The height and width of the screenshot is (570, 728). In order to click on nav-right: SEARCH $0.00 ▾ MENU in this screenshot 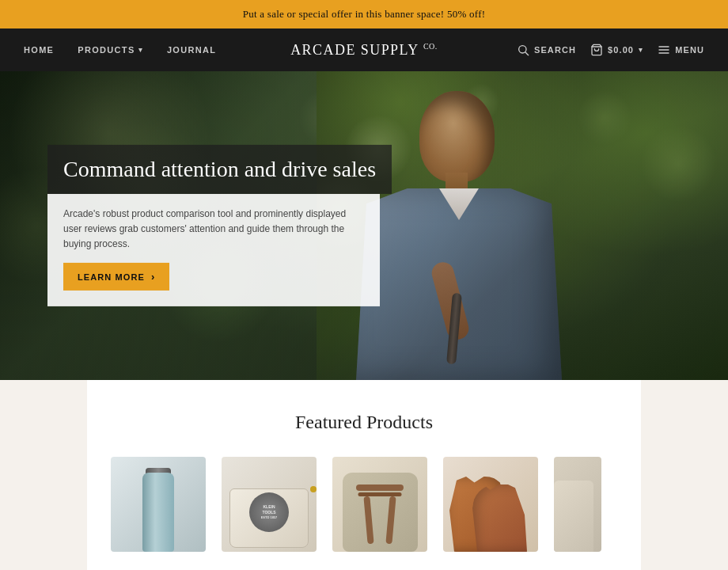, I will do `click(611, 50)`.